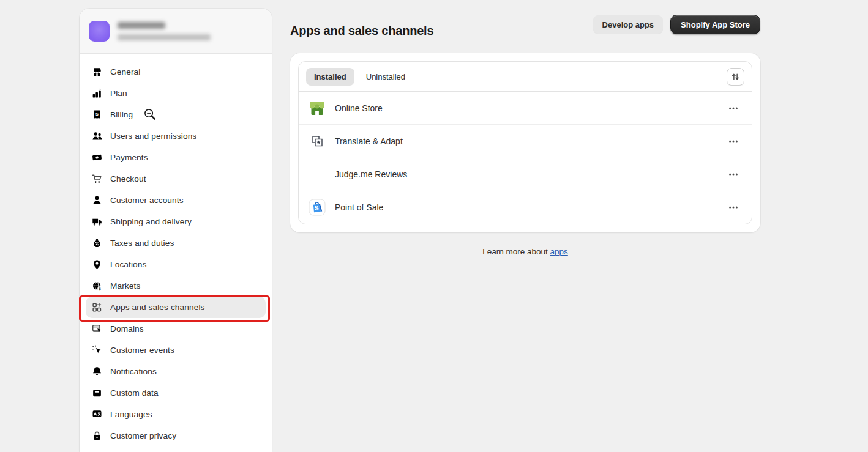  I want to click on sidebar-item-users-and-permissions: Users and permissions, so click(176, 136).